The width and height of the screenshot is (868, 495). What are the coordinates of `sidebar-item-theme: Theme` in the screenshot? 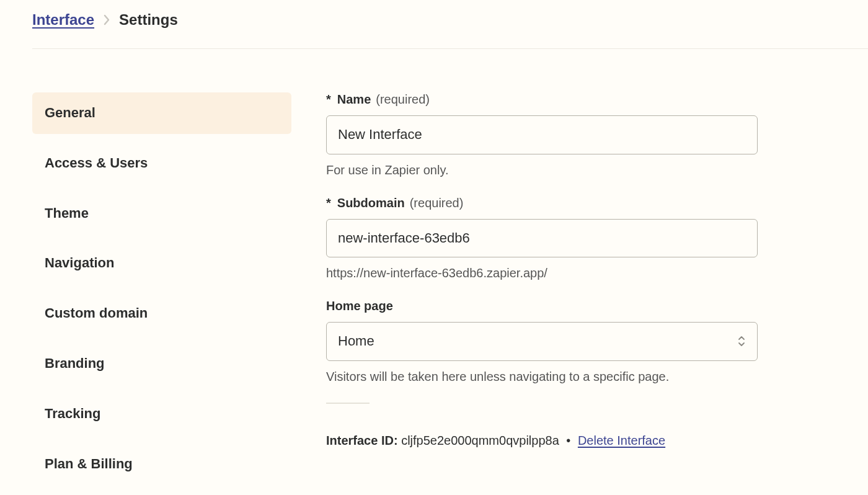 It's located at (162, 213).